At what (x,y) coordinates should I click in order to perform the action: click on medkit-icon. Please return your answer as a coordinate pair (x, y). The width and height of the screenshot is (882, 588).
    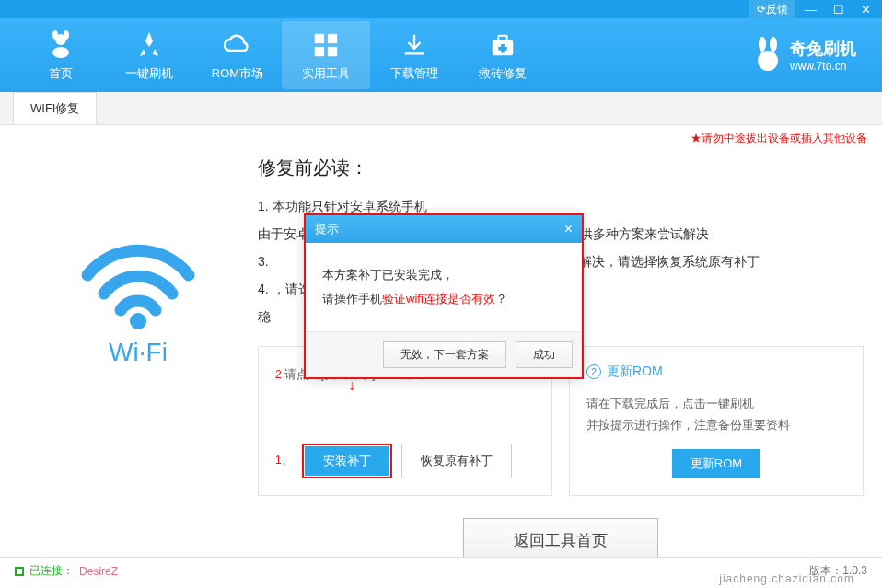
    Looking at the image, I should click on (503, 45).